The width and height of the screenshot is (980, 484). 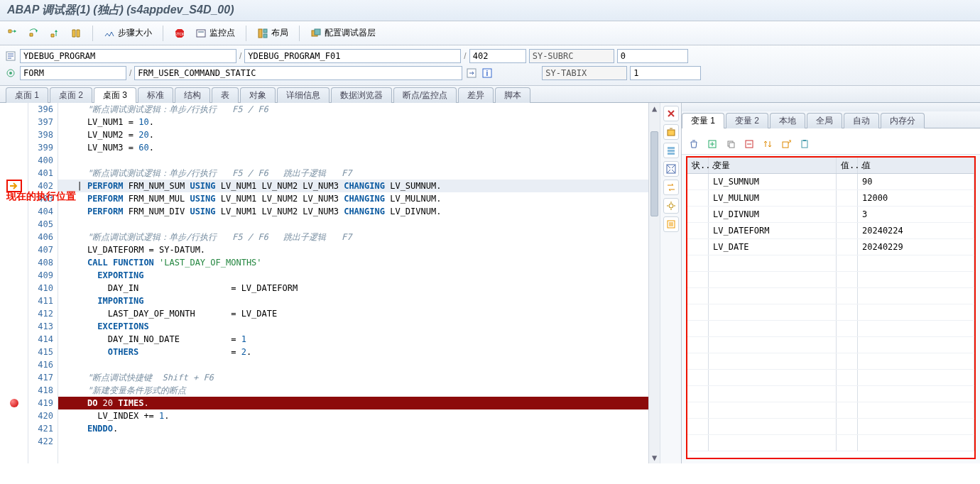 I want to click on code-line-402: | PERFORM FRM_NUM_SUM USING LV_NUM1 LV_N…, so click(x=359, y=186).